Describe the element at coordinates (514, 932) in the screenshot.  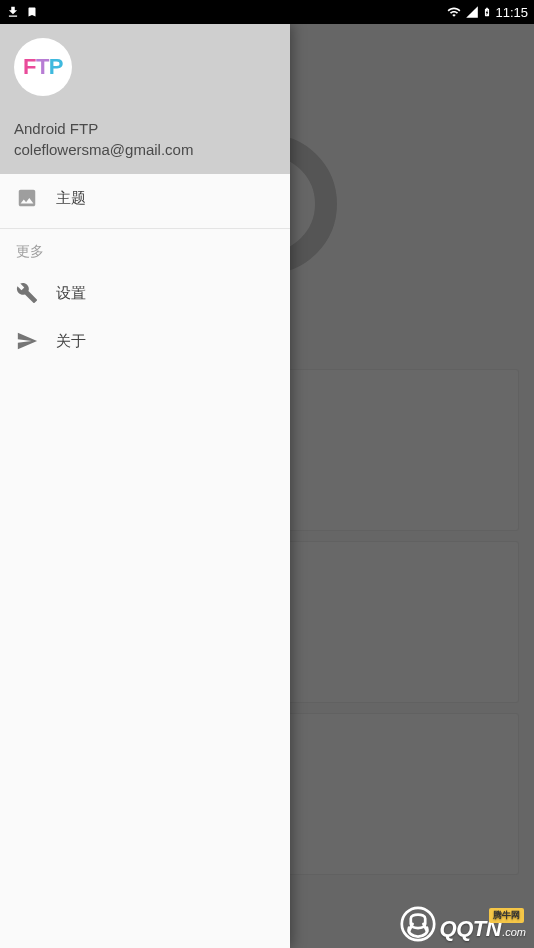
I see `watermark-suffix: .com` at that location.